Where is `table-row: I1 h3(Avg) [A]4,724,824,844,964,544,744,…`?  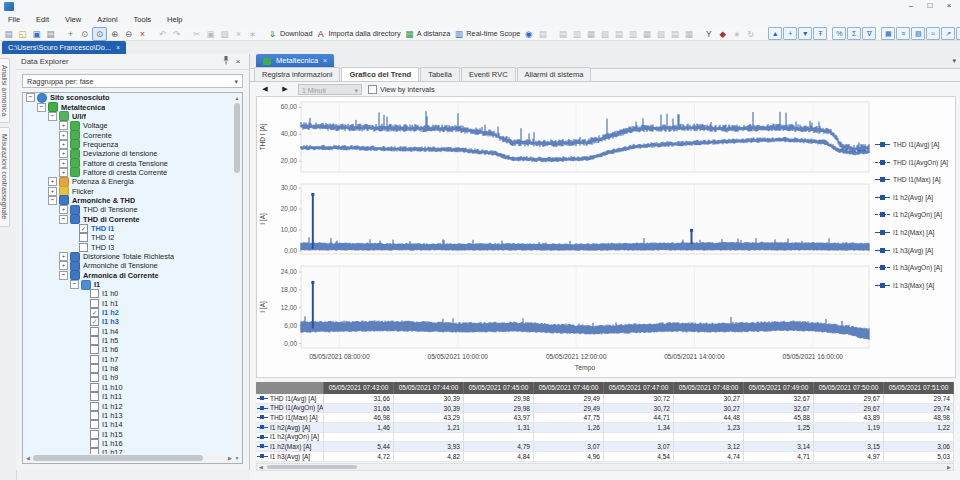 table-row: I1 h3(Avg) [A]4,724,824,844,964,544,744,… is located at coordinates (605, 457).